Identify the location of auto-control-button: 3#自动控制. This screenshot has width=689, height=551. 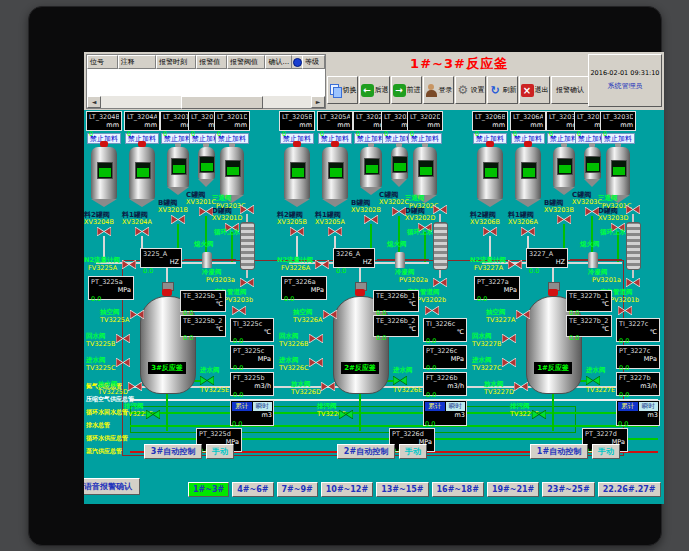
(173, 452).